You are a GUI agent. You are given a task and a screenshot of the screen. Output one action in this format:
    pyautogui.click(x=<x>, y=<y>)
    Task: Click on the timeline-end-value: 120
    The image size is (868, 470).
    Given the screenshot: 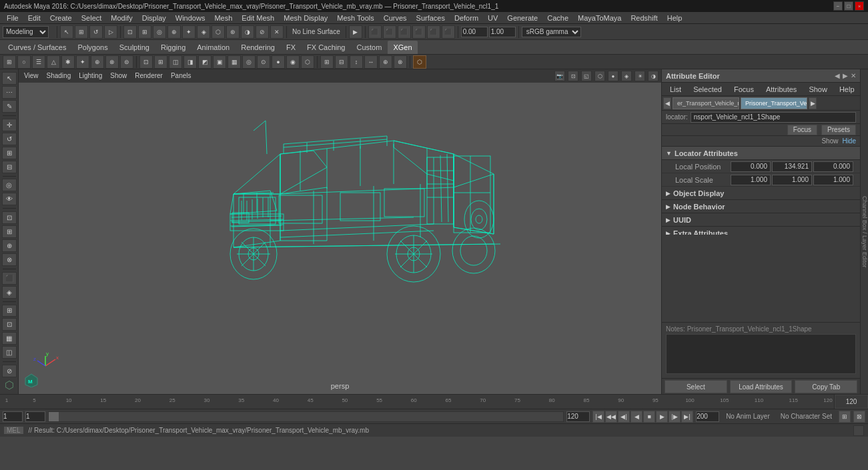 What is the action you would take?
    pyautogui.click(x=851, y=401)
    